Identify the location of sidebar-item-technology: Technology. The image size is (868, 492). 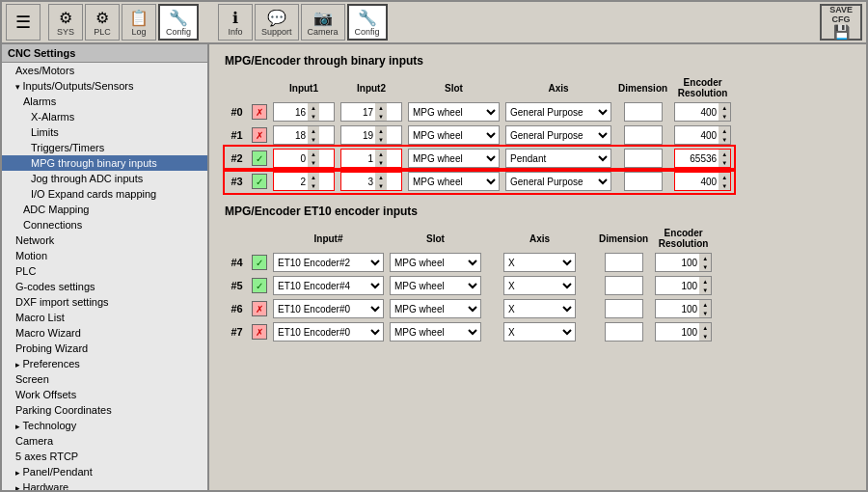
(104, 425).